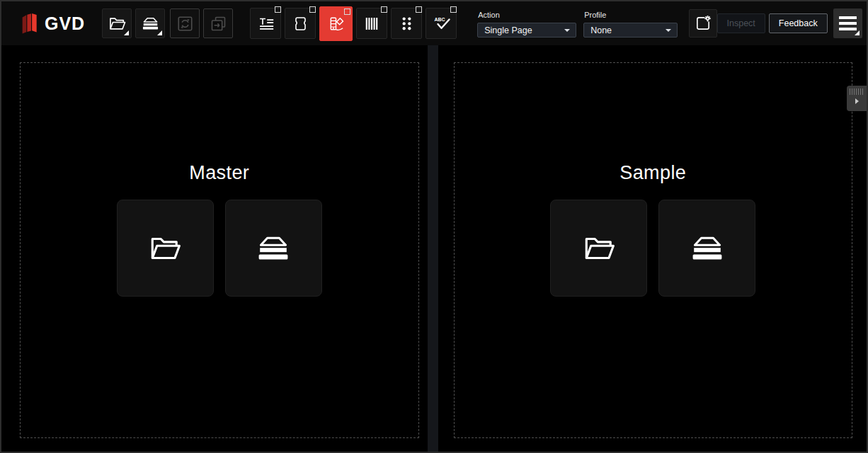 The image size is (868, 453). What do you see at coordinates (630, 30) in the screenshot?
I see `profile-dropdown: None` at bounding box center [630, 30].